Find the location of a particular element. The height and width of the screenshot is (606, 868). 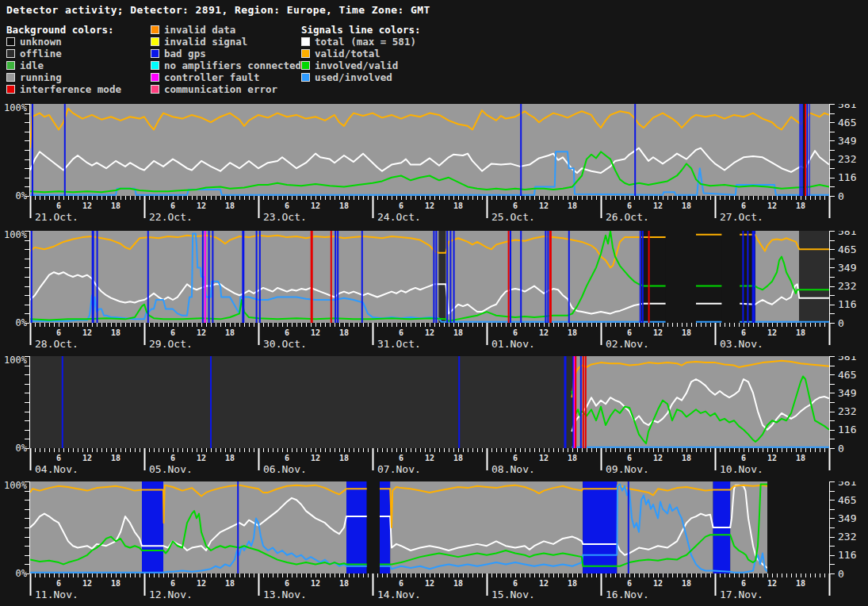

legend-background-label: running is located at coordinates (41, 78).